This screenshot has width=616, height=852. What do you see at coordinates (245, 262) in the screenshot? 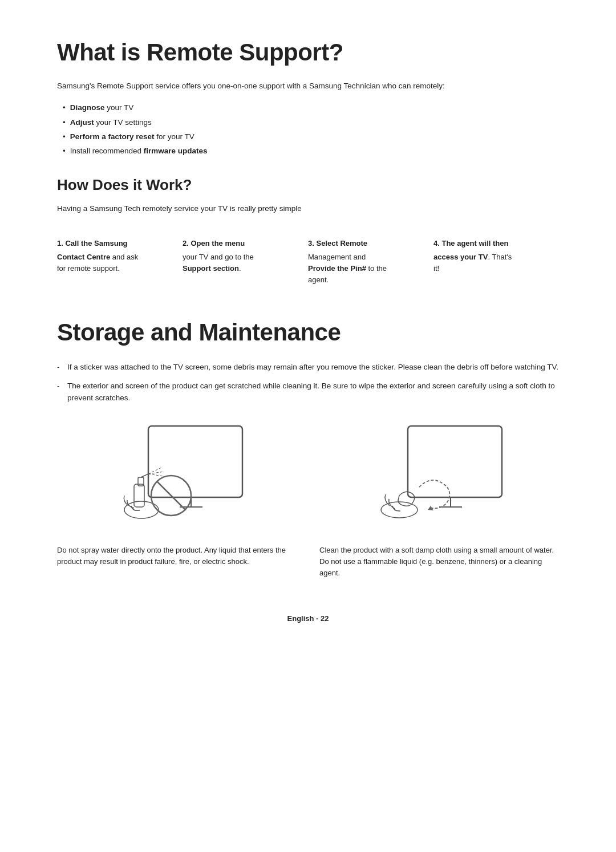
I see `step-2: 2. Open the menu your TV and go to the S…` at bounding box center [245, 262].